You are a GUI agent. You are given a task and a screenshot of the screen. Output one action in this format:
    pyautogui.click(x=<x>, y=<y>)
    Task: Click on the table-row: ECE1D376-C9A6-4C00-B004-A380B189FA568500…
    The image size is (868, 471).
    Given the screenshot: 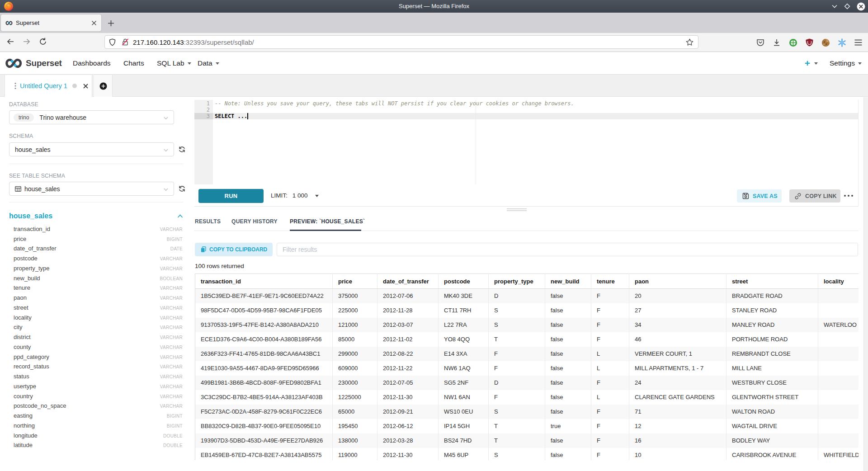 What is the action you would take?
    pyautogui.click(x=527, y=339)
    